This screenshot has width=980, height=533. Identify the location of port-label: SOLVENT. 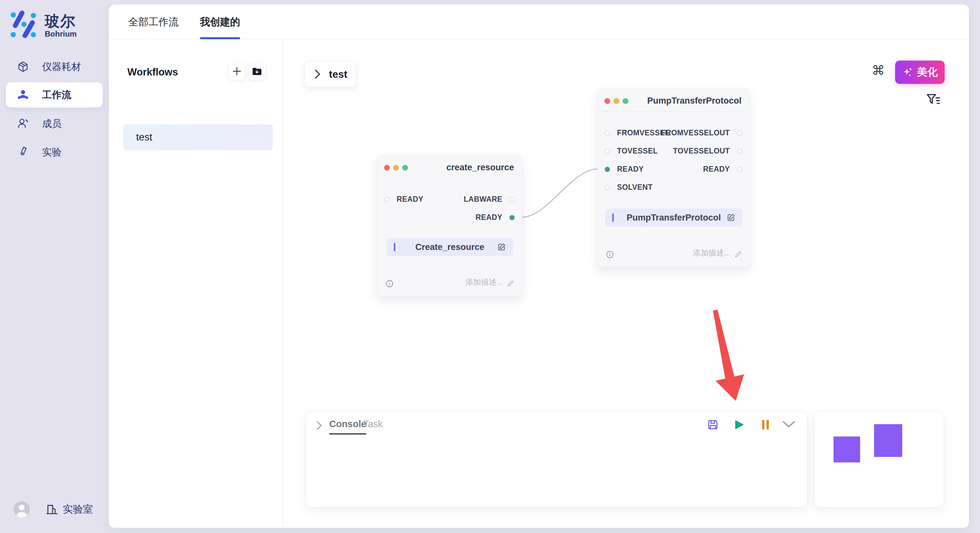
(635, 187).